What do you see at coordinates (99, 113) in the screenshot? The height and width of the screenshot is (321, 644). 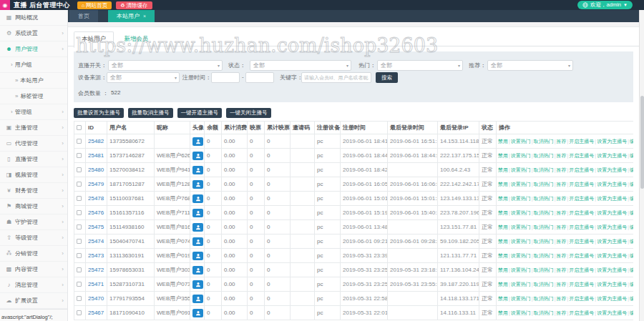 I see `batch-button-0: 批量设置为主播号` at bounding box center [99, 113].